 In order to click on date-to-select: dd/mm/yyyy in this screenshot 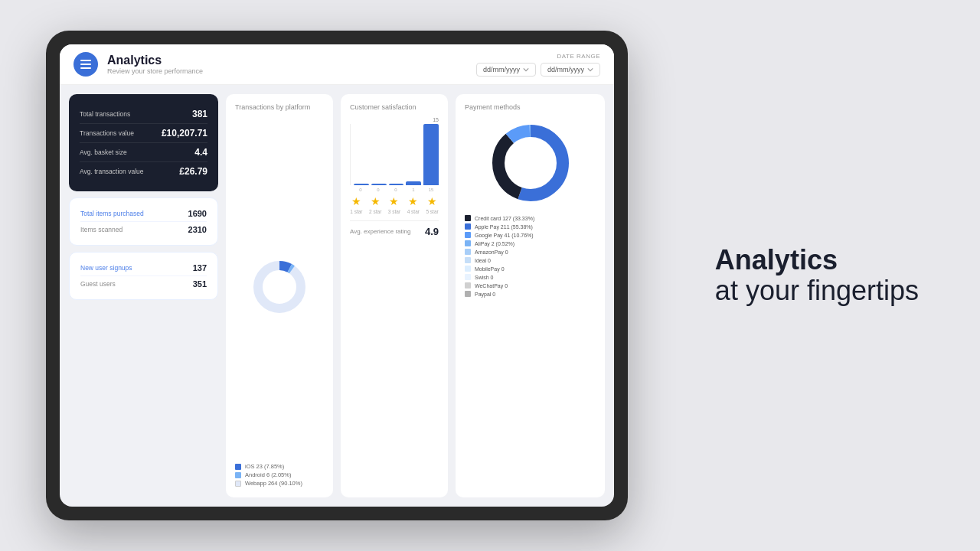, I will do `click(570, 70)`.